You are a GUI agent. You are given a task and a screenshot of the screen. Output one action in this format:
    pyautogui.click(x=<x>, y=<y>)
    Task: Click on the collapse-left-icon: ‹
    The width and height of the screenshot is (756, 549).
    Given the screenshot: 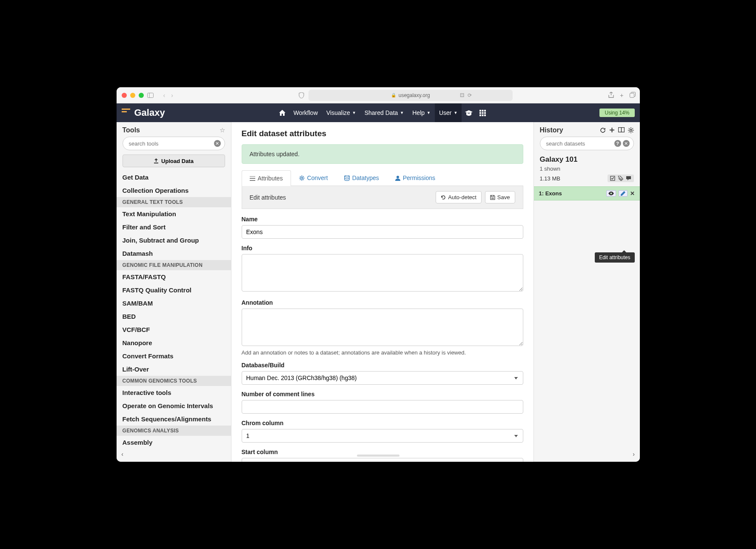 What is the action you would take?
    pyautogui.click(x=123, y=454)
    